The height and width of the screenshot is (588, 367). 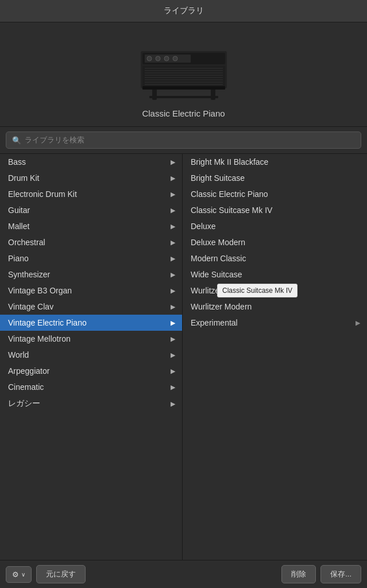 I want to click on right-item-label: Wurlitzer Modern, so click(x=221, y=307).